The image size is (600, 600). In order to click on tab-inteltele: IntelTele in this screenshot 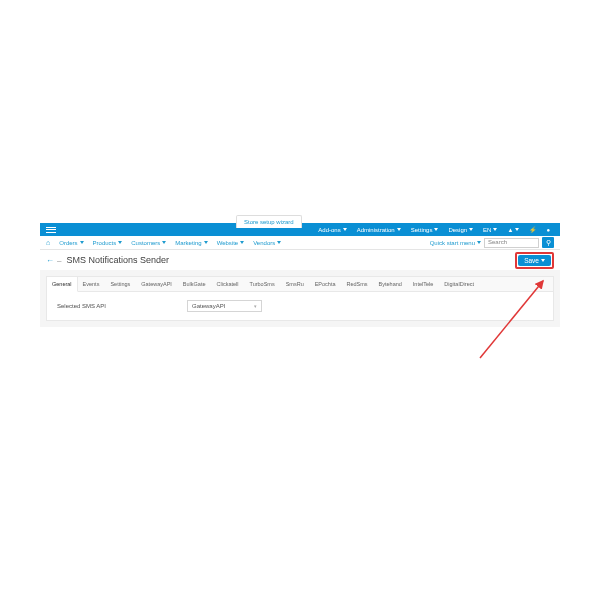, I will do `click(424, 284)`.